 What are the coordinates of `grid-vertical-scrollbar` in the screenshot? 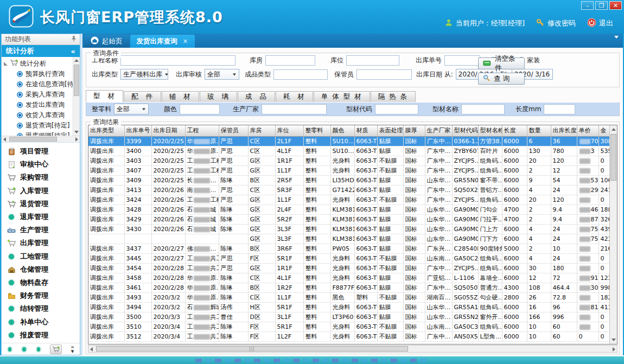 It's located at (613, 234).